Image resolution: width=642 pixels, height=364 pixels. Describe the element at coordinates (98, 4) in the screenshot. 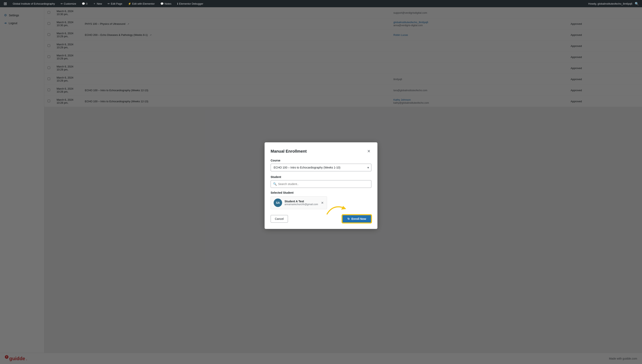

I see `new-button: ＋ New` at that location.